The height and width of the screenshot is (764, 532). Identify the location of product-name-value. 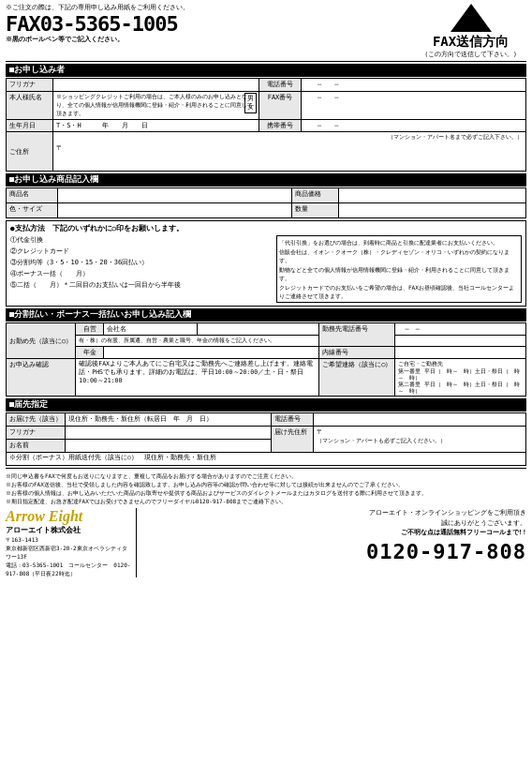
(175, 196).